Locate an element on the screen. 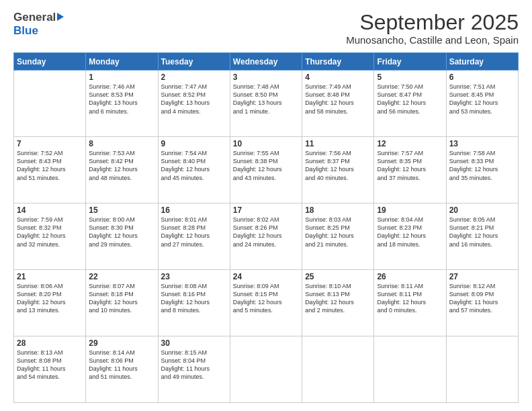  day-number: 28 is located at coordinates (50, 343).